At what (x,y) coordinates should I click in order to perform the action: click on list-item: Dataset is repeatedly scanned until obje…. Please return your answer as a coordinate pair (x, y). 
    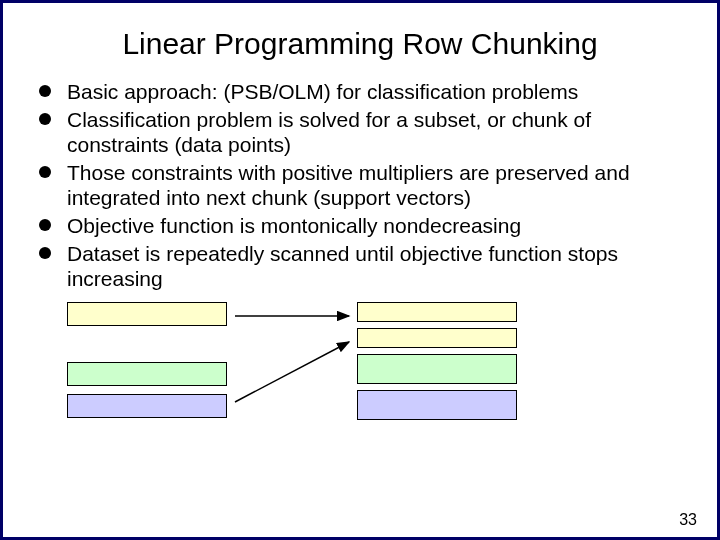
    Looking at the image, I should click on (360, 266).